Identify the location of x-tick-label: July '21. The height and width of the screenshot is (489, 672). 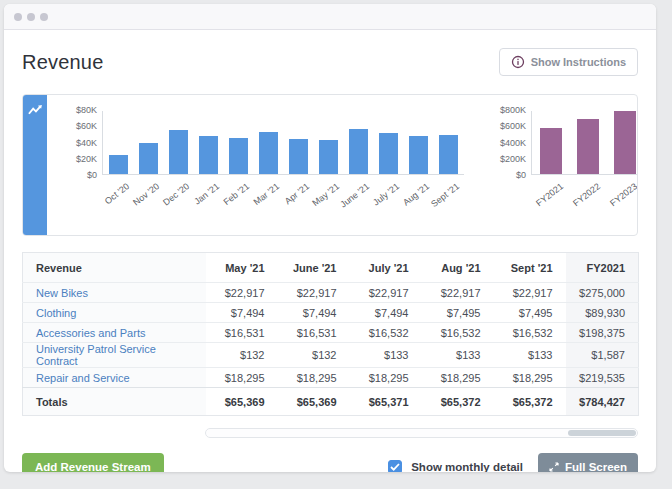
(386, 194).